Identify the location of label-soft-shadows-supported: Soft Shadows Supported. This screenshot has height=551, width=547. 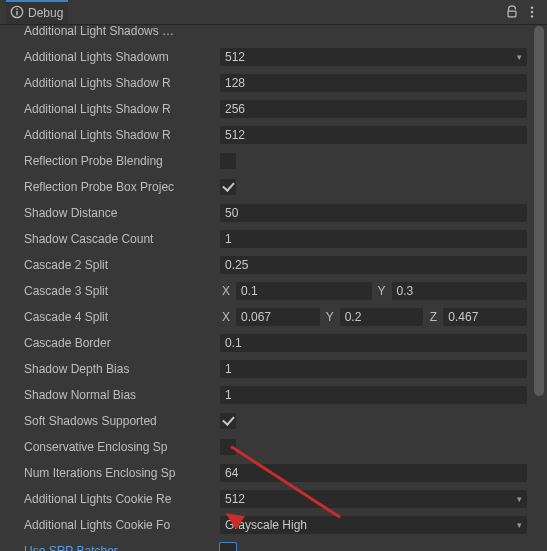
(122, 421).